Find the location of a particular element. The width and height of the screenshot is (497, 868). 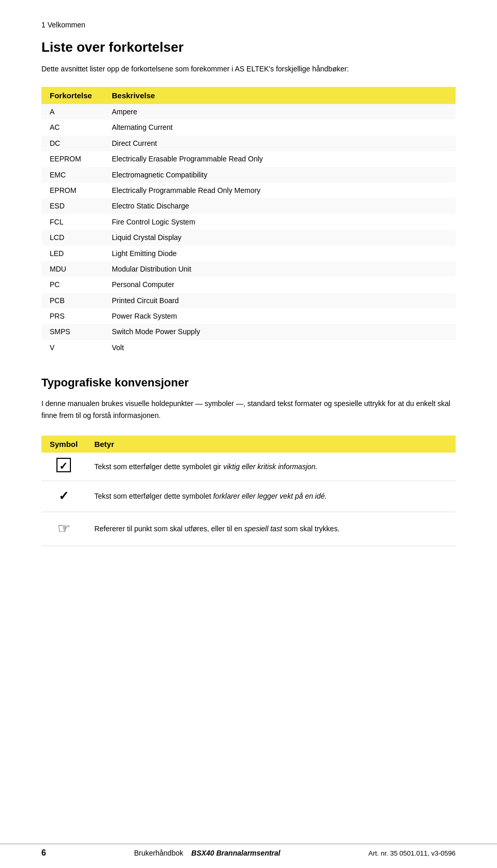

abbrev-cell: PC is located at coordinates (72, 285).